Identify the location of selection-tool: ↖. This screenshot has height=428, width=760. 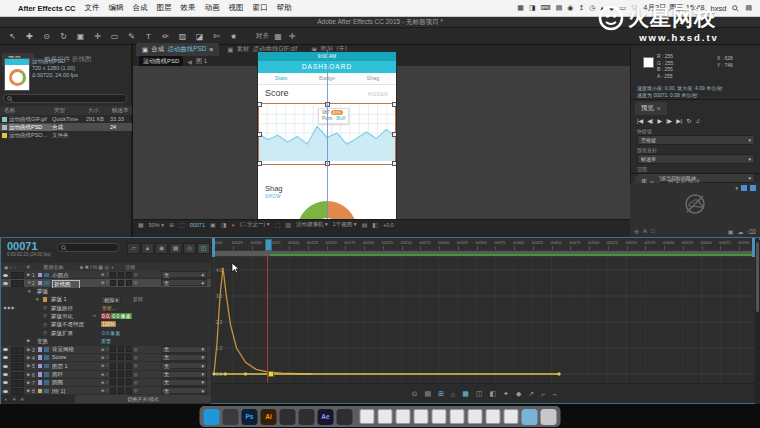
(12, 36).